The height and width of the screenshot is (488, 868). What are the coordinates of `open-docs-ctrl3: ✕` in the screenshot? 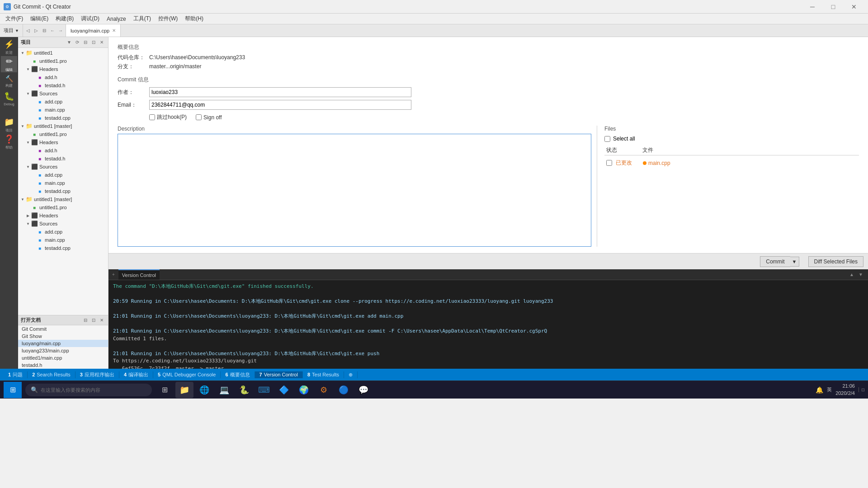 It's located at (102, 320).